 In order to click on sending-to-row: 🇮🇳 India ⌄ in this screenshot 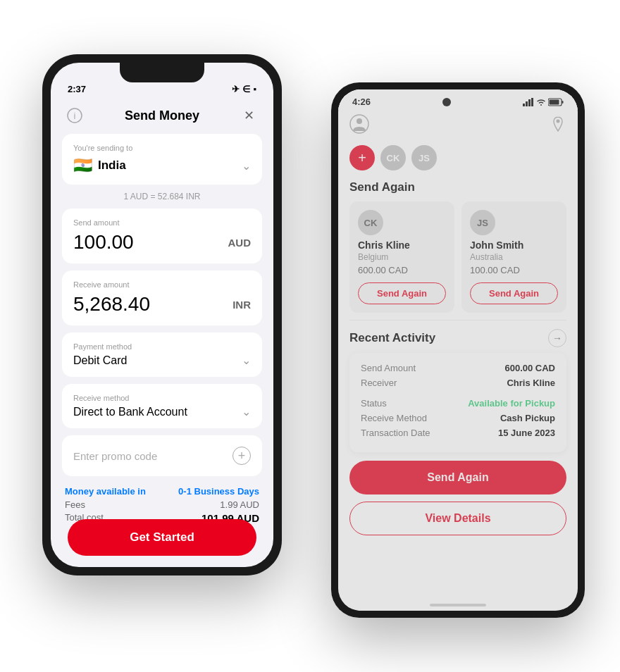, I will do `click(162, 166)`.